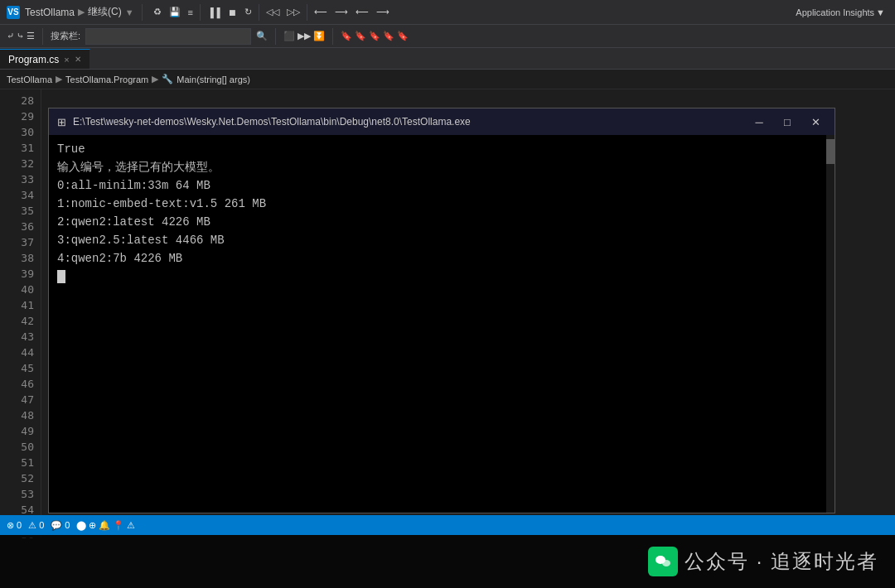 Image resolution: width=895 pixels, height=588 pixels. I want to click on find-options: 🔍, so click(262, 36).